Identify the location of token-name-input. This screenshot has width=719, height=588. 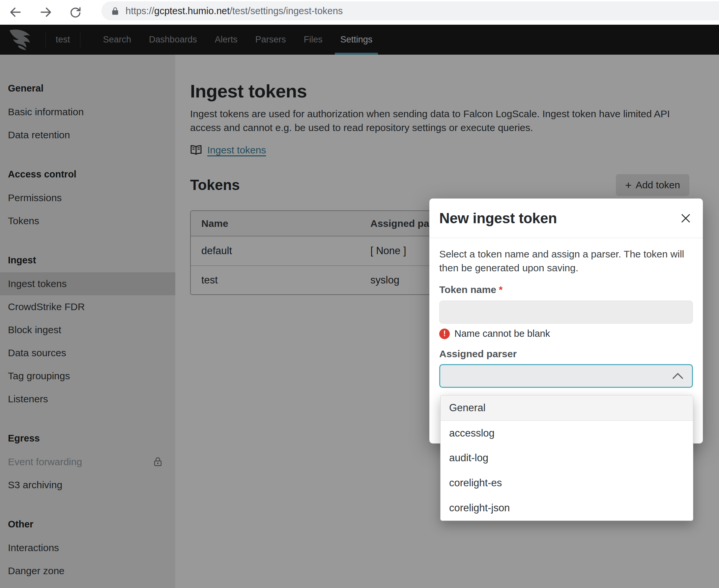
(566, 312).